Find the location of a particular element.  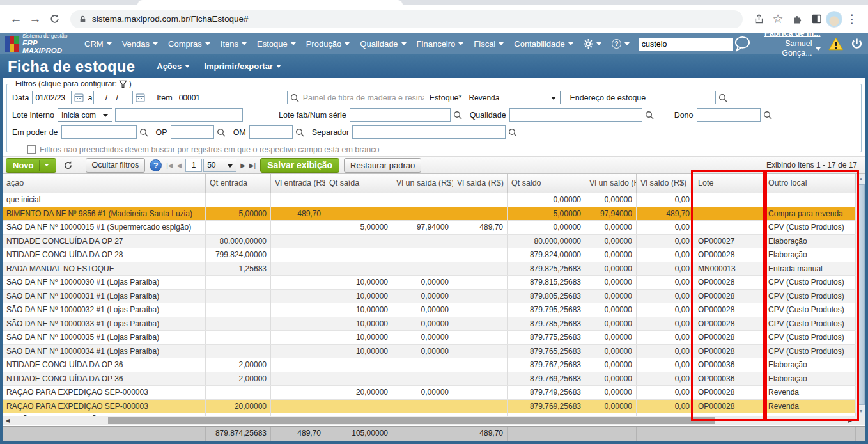

om-input is located at coordinates (271, 132).